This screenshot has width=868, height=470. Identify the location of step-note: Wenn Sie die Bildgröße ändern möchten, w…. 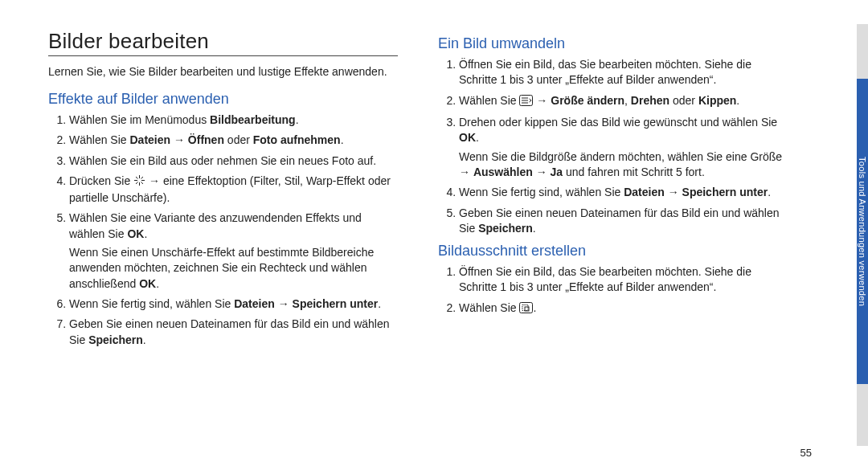
(624, 166).